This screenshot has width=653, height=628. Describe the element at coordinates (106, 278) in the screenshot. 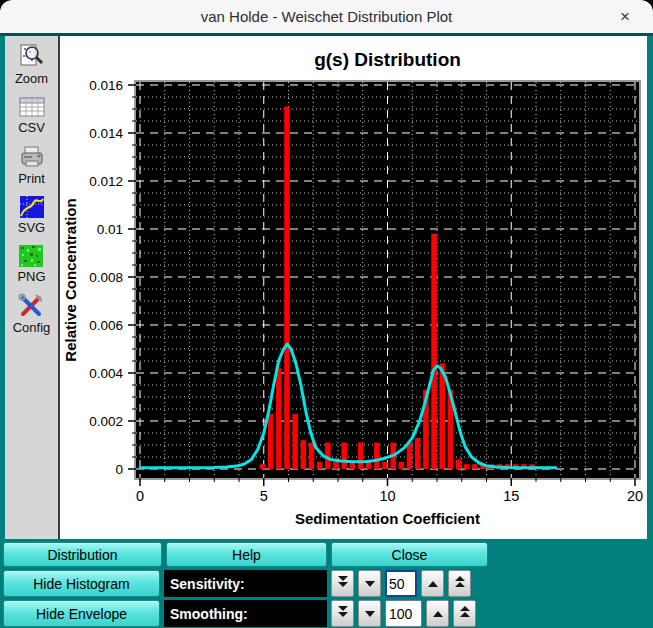

I see `svg-text: 0.008` at that location.